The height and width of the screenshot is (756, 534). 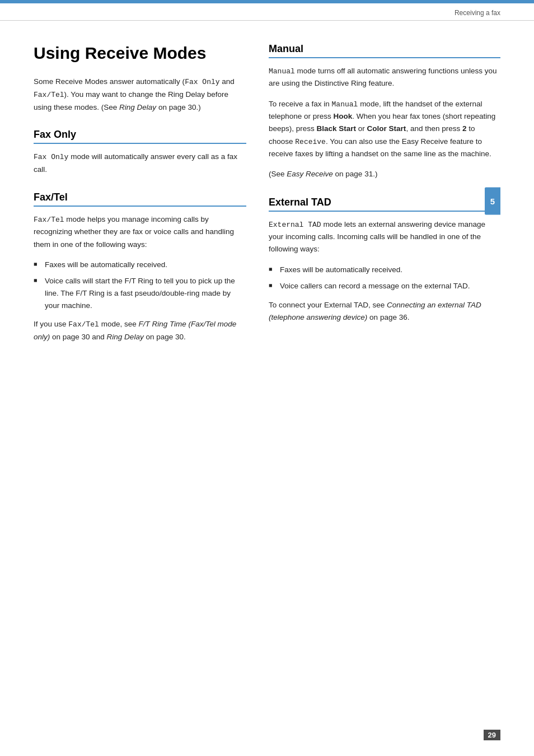 I want to click on manual-code: Manual, so click(x=282, y=72).